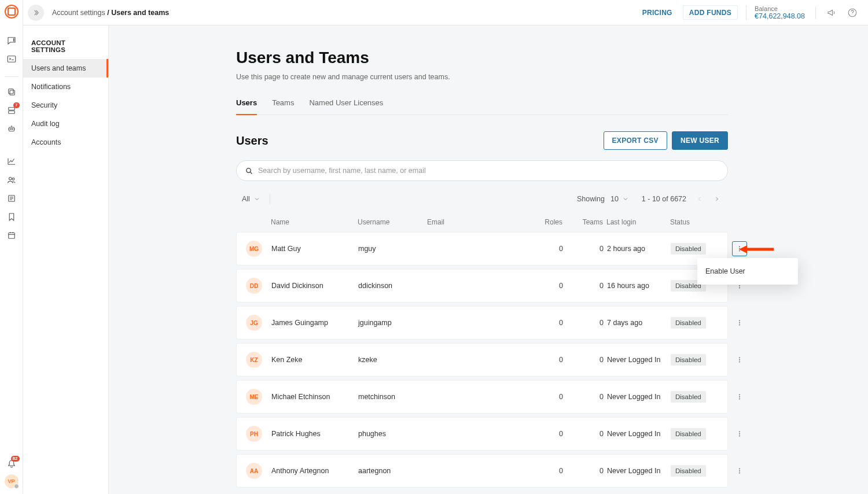  Describe the element at coordinates (852, 13) in the screenshot. I see `help-icon` at that location.